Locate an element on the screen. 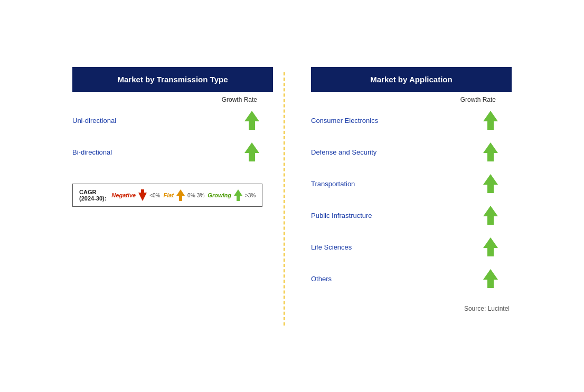 The width and height of the screenshot is (584, 392). legend-flat: Flat 0%-3% is located at coordinates (184, 195).